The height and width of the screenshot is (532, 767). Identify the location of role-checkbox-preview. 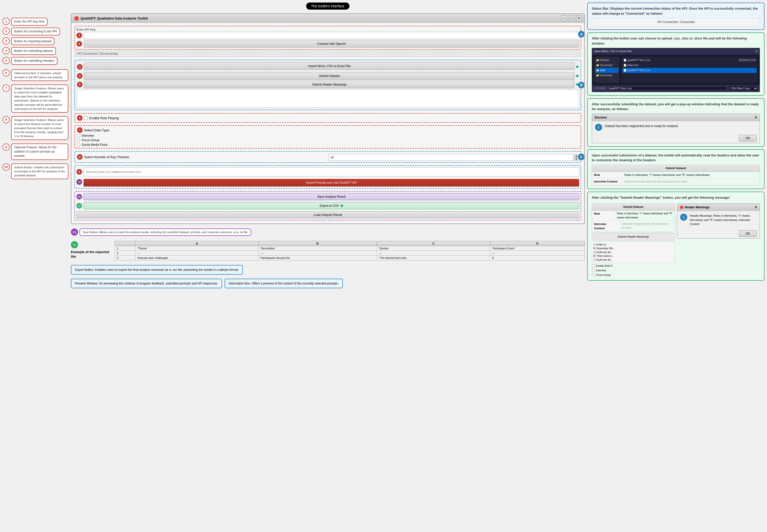
(594, 266).